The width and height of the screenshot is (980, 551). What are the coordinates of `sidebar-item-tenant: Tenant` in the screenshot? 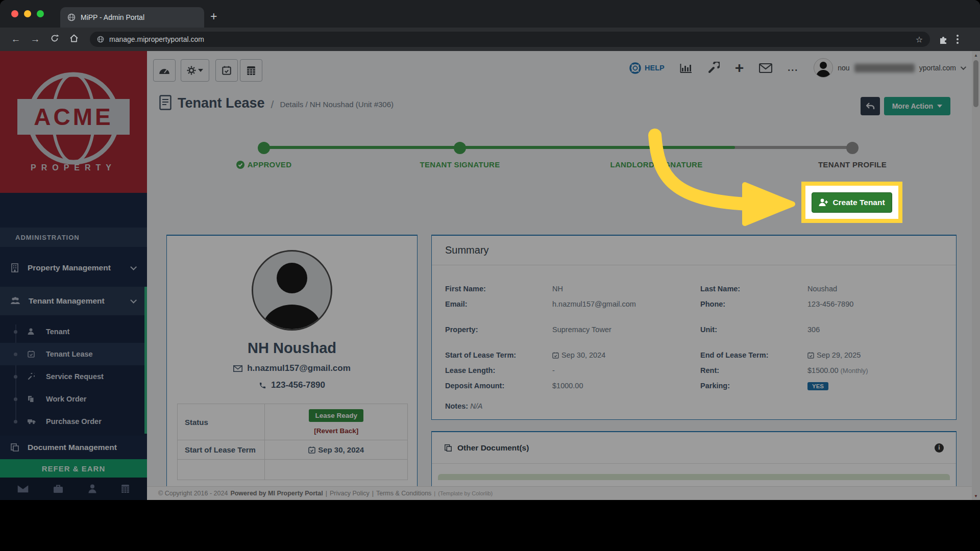 It's located at (74, 332).